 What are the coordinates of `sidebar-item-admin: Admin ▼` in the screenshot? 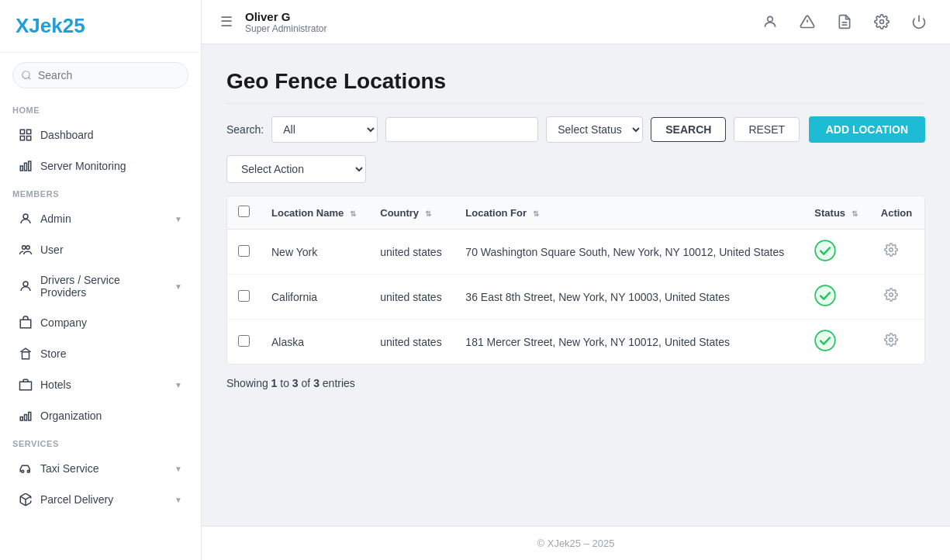 It's located at (101, 219).